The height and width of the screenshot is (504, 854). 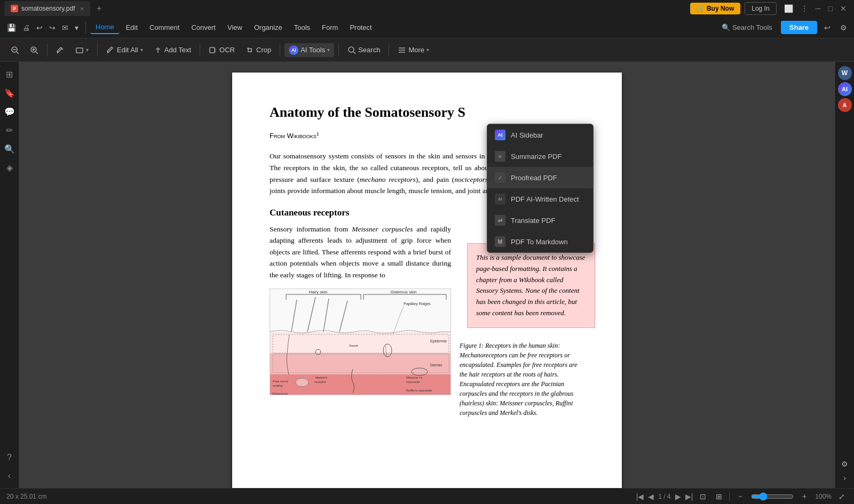 I want to click on highlight-button, so click(x=60, y=50).